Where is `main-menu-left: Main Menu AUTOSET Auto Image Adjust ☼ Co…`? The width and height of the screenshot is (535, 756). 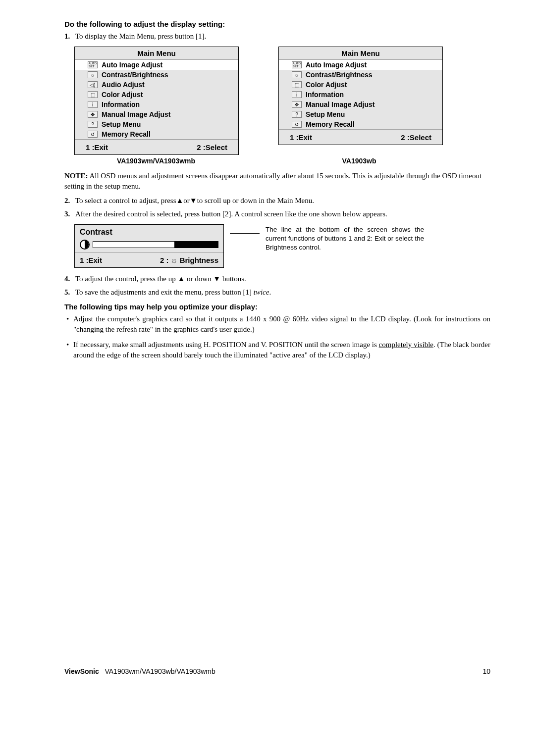
main-menu-left: Main Menu AUTOSET Auto Image Adjust ☼ Co… is located at coordinates (157, 101).